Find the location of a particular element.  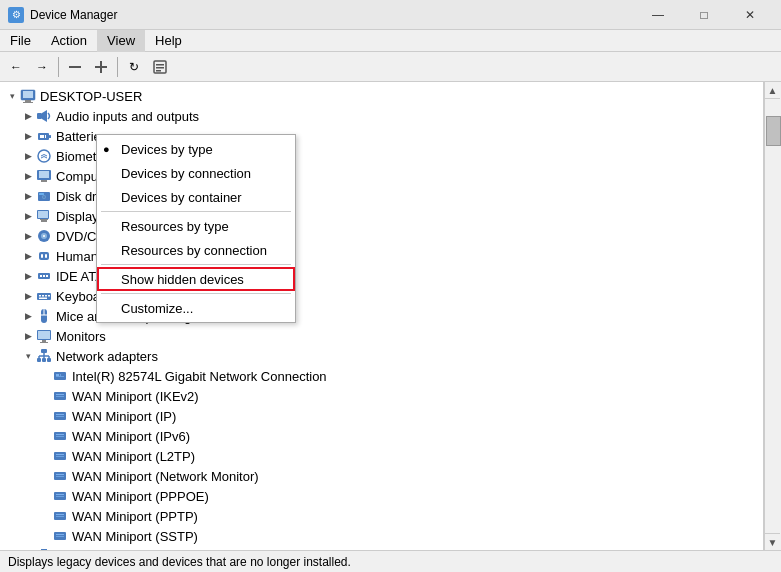

toolbar: ← → ↻ is located at coordinates (390, 67).